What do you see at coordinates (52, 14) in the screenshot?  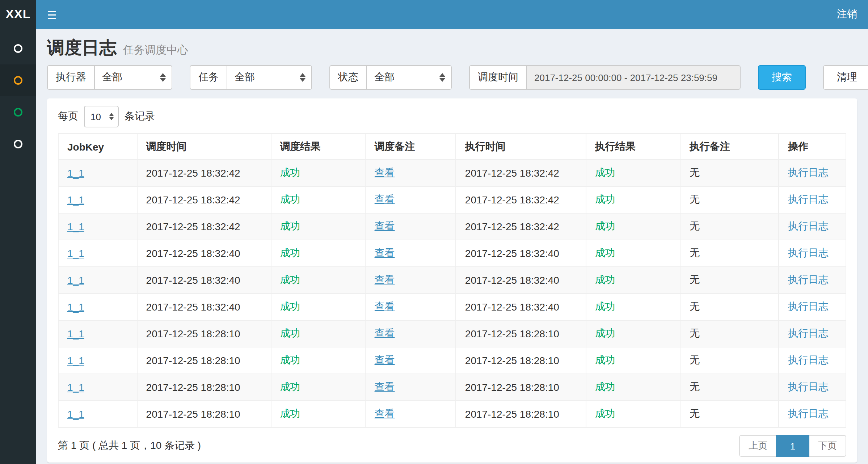 I see `sidebar-toggle-icon: ☰` at bounding box center [52, 14].